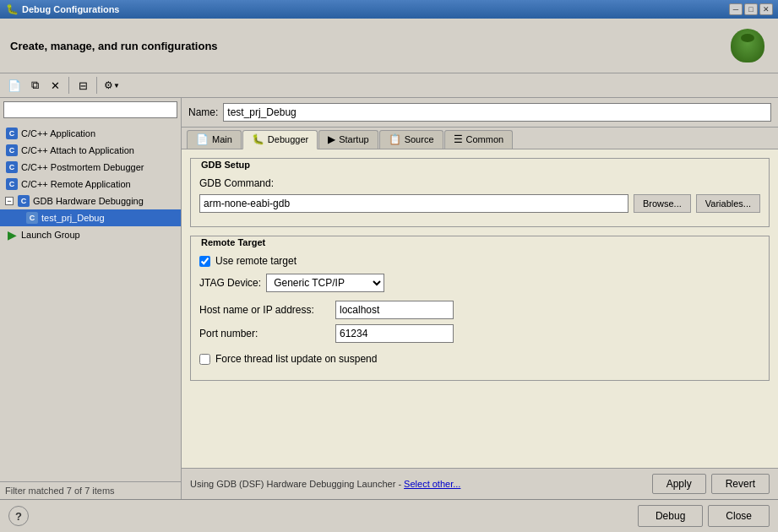 The width and height of the screenshot is (778, 532). Describe the element at coordinates (325, 484) in the screenshot. I see `status-text: Using GDB (DSF) Hardware Debugging Launc…` at that location.